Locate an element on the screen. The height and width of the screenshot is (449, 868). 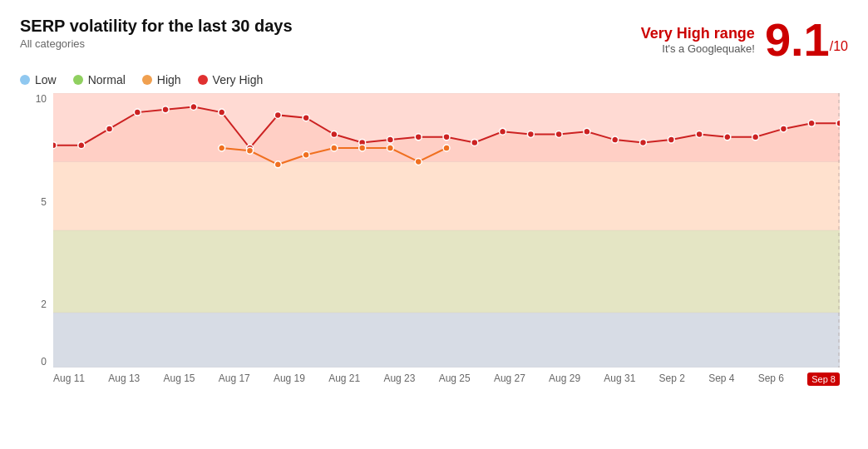
x-label-8: Aug 27 is located at coordinates (510, 378).